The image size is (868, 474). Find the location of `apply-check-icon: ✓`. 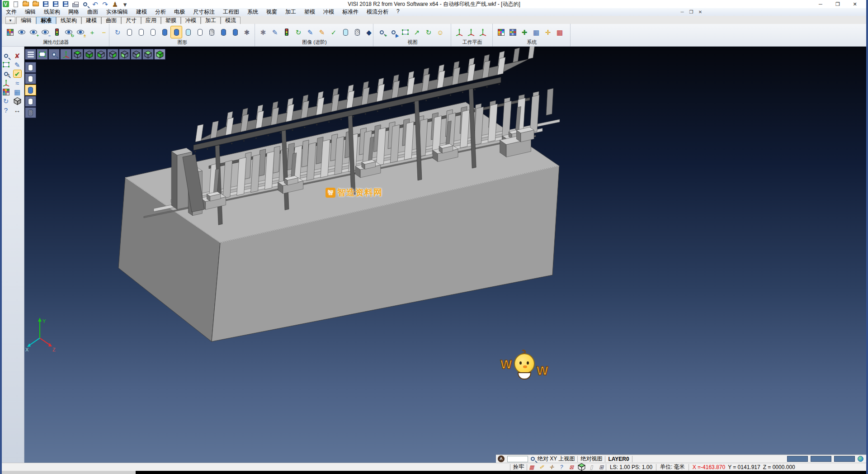

apply-check-icon: ✓ is located at coordinates (334, 32).